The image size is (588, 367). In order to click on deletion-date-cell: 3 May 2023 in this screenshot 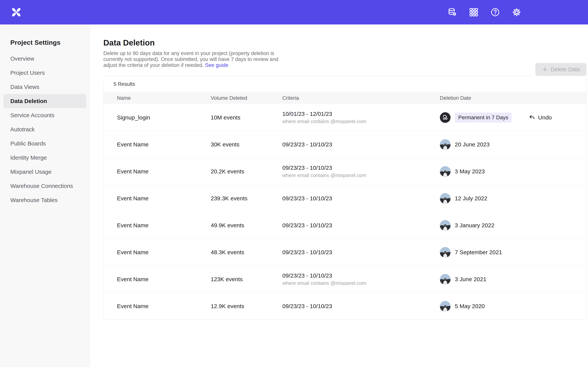, I will do `click(513, 171)`.